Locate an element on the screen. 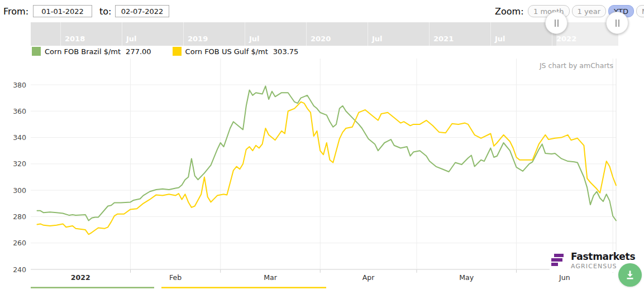 The width and height of the screenshot is (644, 290). brand-name: Fastmarkets is located at coordinates (603, 257).